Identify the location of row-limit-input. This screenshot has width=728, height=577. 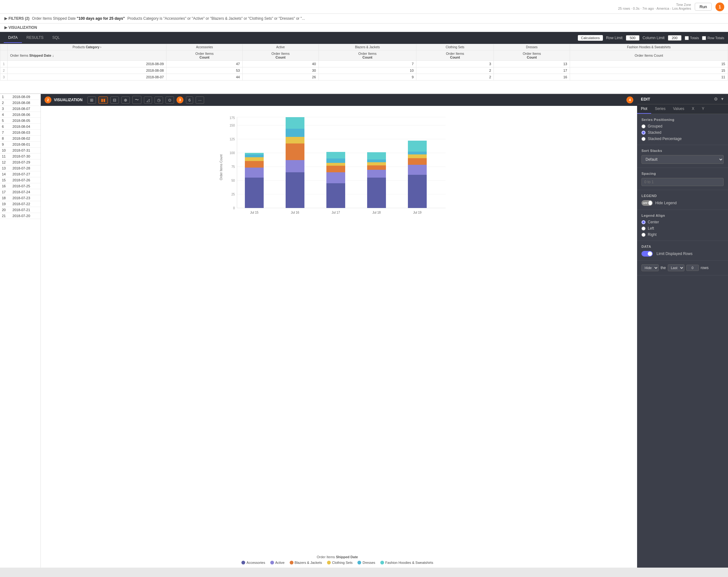
(633, 38).